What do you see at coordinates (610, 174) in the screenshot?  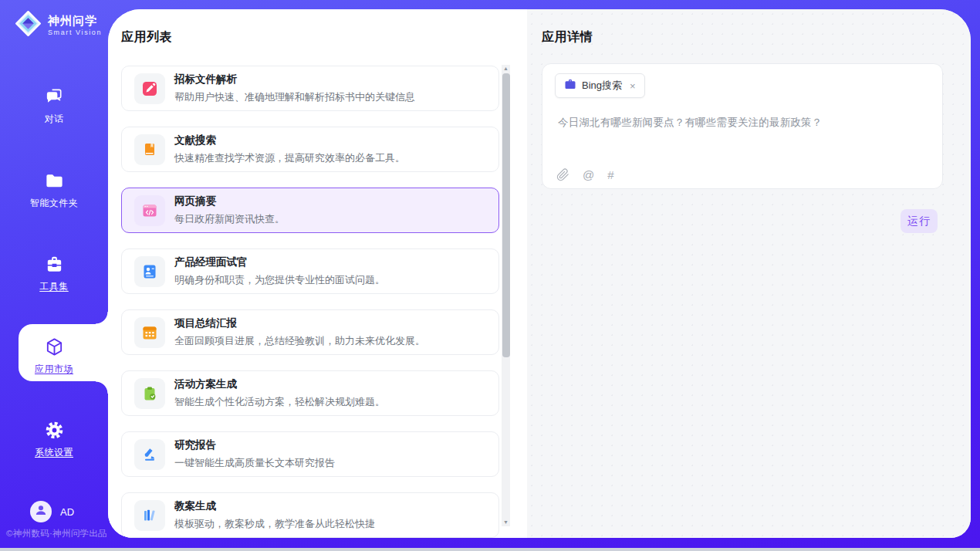 I see `hash-icon: #` at bounding box center [610, 174].